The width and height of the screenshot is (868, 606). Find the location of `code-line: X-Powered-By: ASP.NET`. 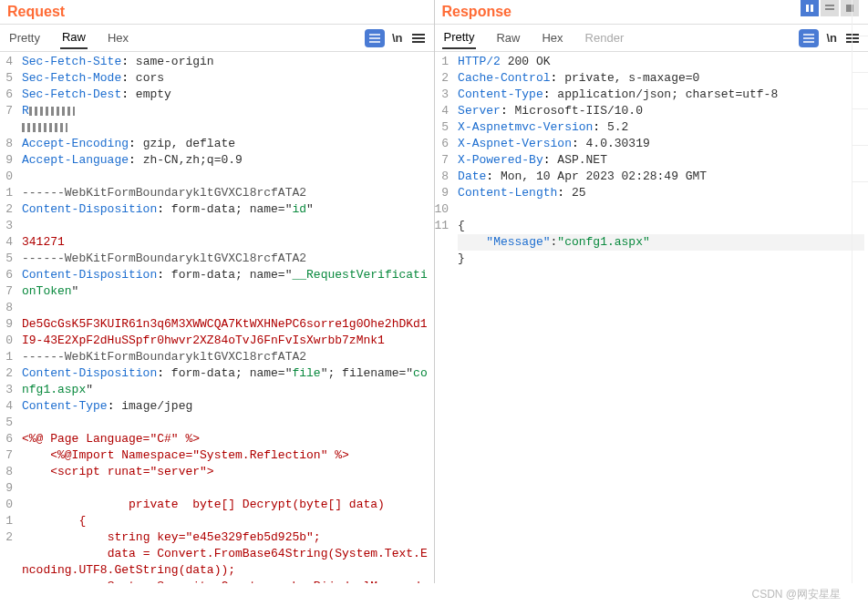

code-line: X-Powered-By: ASP.NET is located at coordinates (661, 160).